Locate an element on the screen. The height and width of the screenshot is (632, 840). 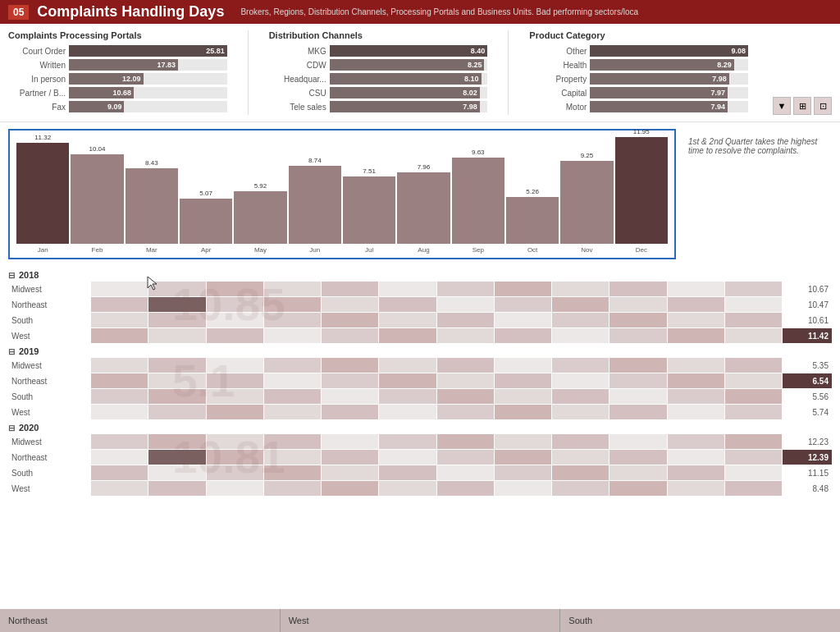
heatmap-grid: Midwest5.35Northeast6.54South5.56West5.7… is located at coordinates (420, 389).